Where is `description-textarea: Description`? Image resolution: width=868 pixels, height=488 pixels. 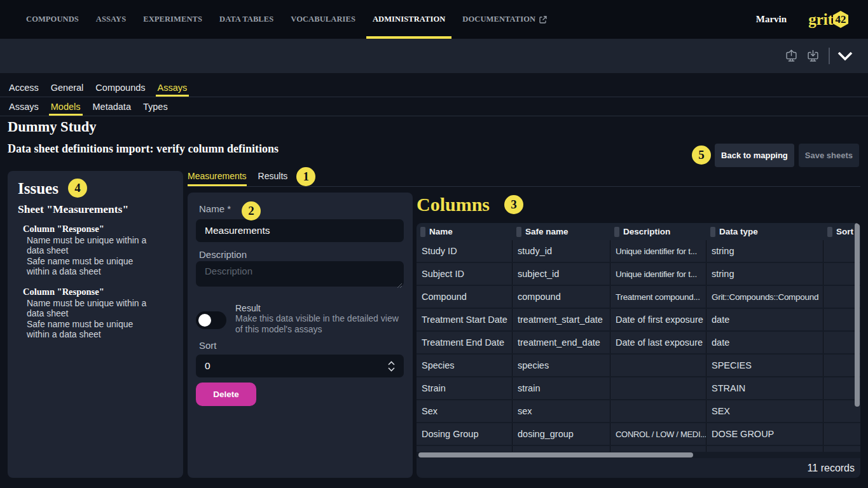 description-textarea: Description is located at coordinates (300, 274).